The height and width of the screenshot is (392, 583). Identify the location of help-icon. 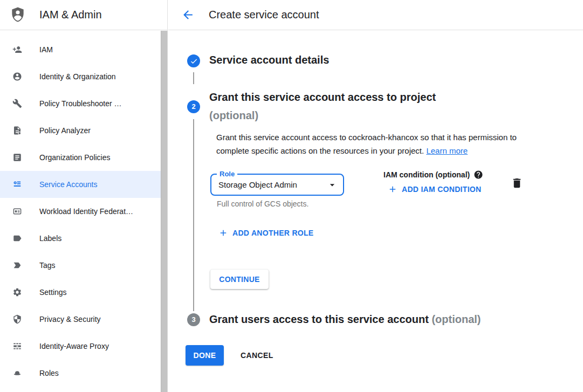
(478, 175).